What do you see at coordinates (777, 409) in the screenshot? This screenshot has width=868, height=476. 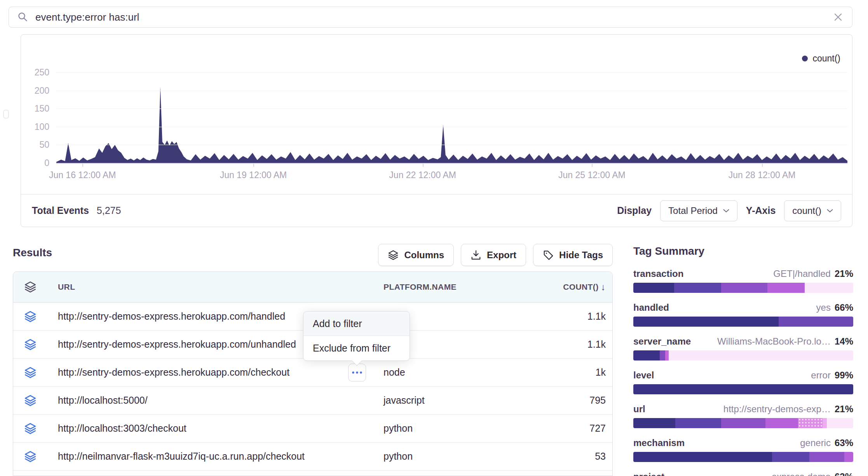 I see `tag-value: http://sentry-demos-exp…` at bounding box center [777, 409].